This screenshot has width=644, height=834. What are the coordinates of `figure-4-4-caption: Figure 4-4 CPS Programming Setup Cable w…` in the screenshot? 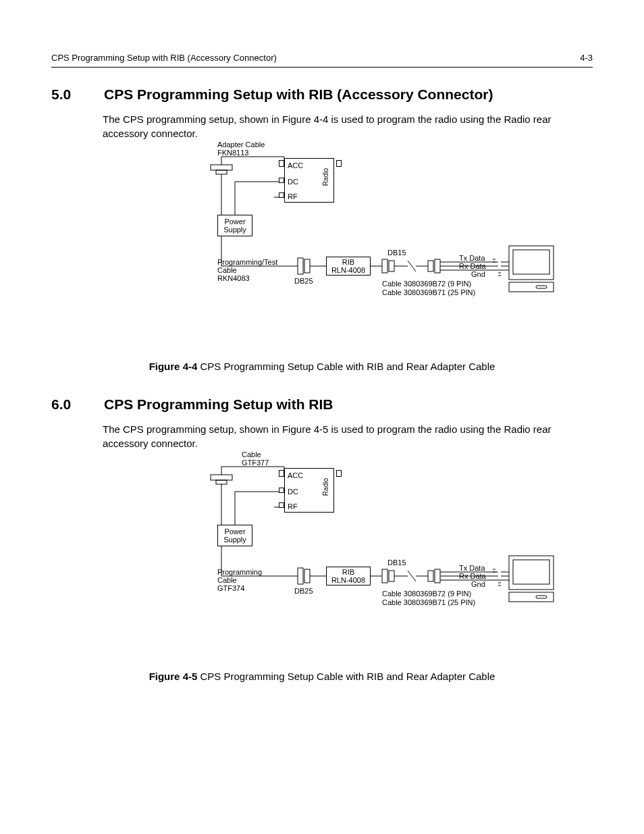 It's located at (322, 366).